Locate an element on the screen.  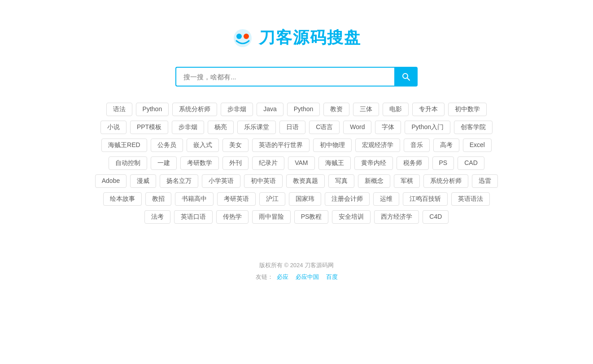
tag-item: PPT模板 is located at coordinates (149, 127).